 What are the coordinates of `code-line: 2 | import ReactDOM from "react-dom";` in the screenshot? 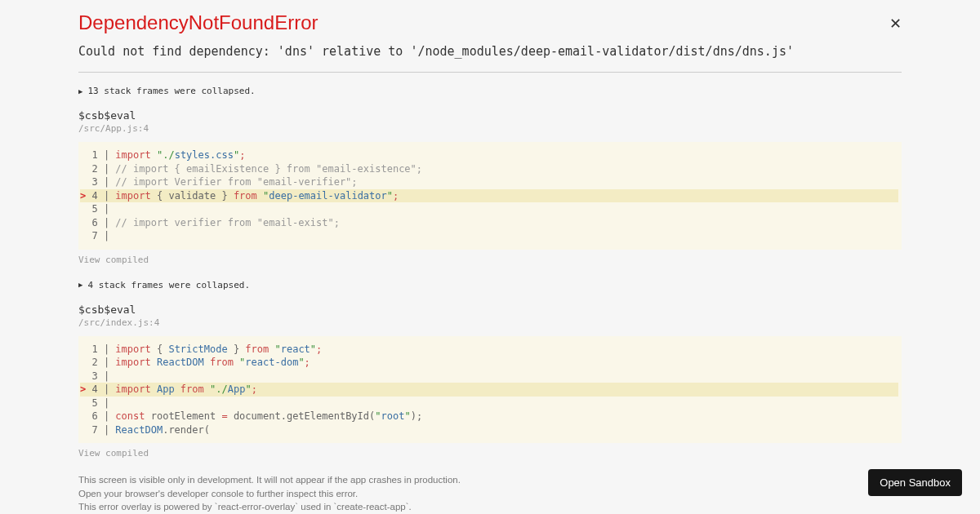 It's located at (489, 362).